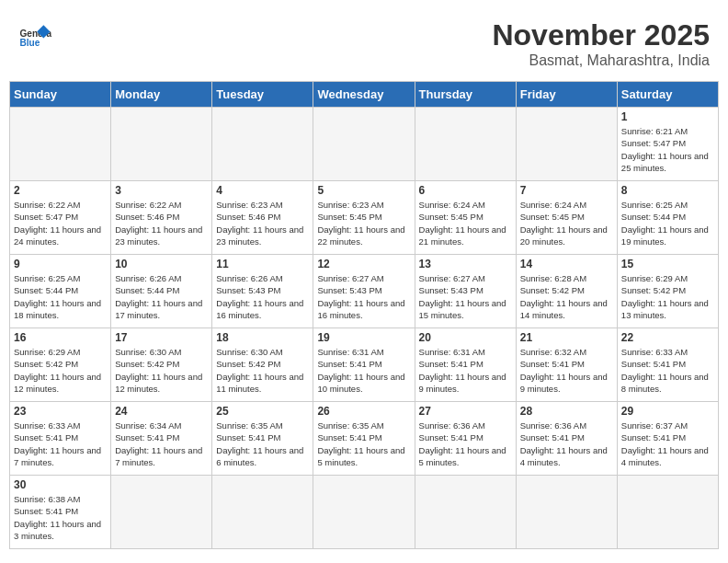 This screenshot has width=728, height=563. I want to click on calendar-cell: 11Sunrise: 6:26 AM Sunset: 5:43 PM Dayli…, so click(263, 292).